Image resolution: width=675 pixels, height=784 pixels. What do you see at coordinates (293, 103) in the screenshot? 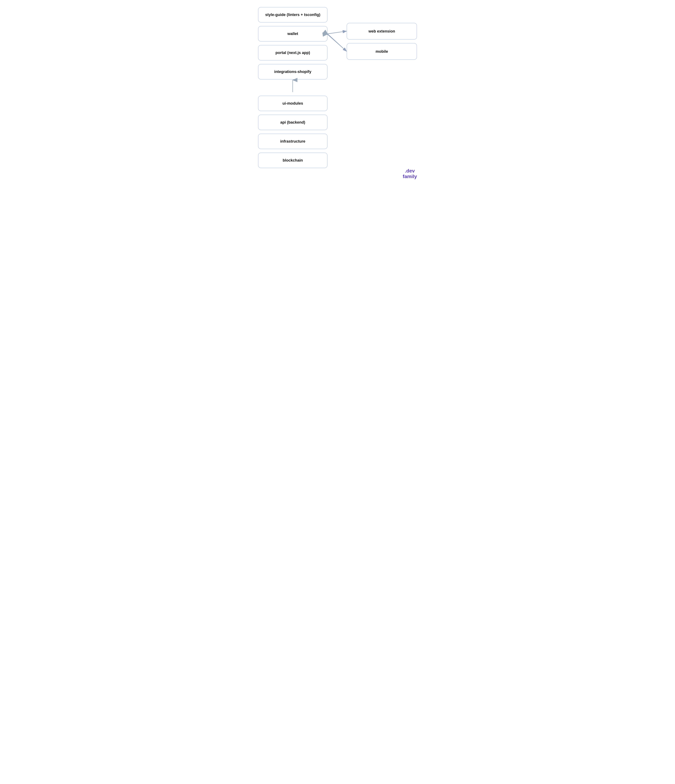
I see `ui-modules-label: ui-modules` at bounding box center [293, 103].